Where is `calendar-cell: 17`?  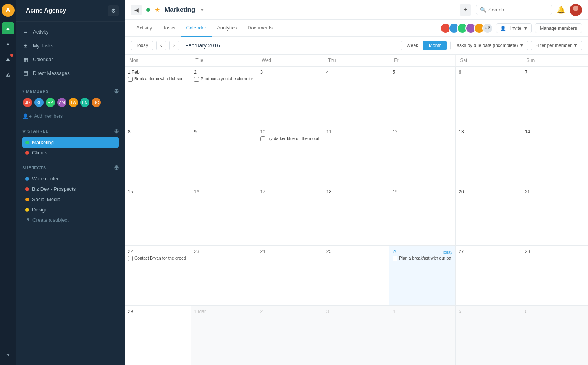
calendar-cell: 17 is located at coordinates (290, 216).